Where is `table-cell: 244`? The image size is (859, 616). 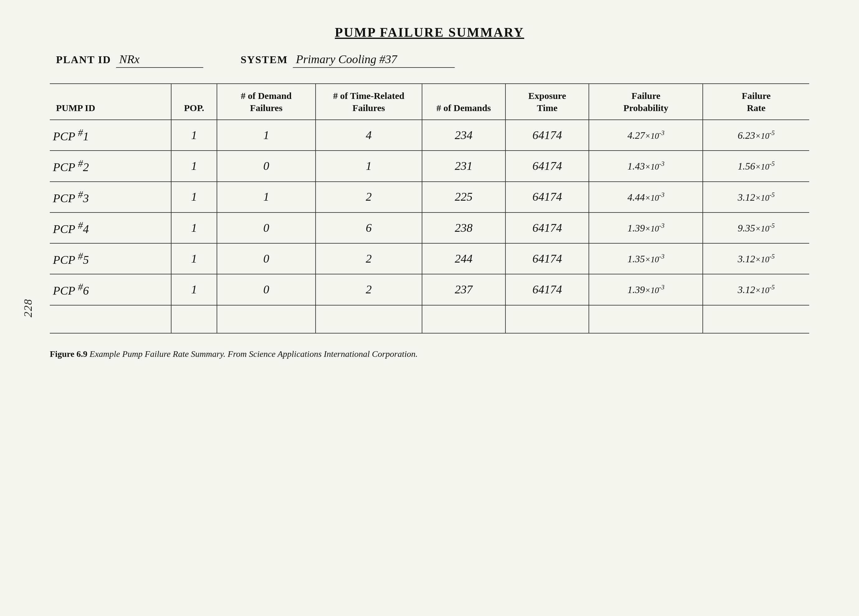 table-cell: 244 is located at coordinates (464, 259).